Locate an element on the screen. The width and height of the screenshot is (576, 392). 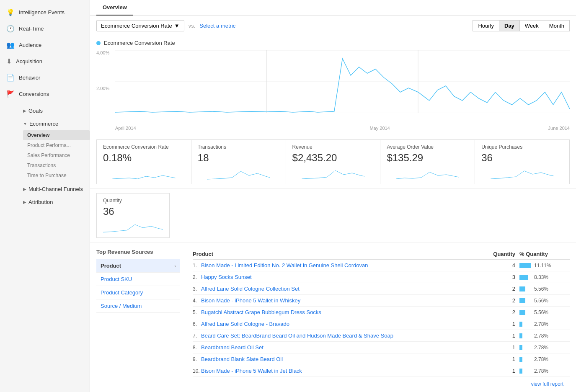
goals-arrow-icon: ▶ is located at coordinates (25, 111).